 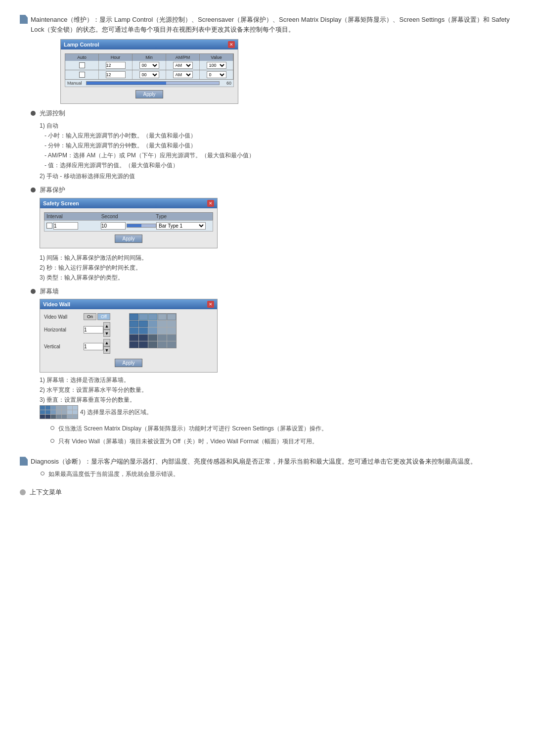 What do you see at coordinates (90, 317) in the screenshot?
I see `vw-on-button: On` at bounding box center [90, 317].